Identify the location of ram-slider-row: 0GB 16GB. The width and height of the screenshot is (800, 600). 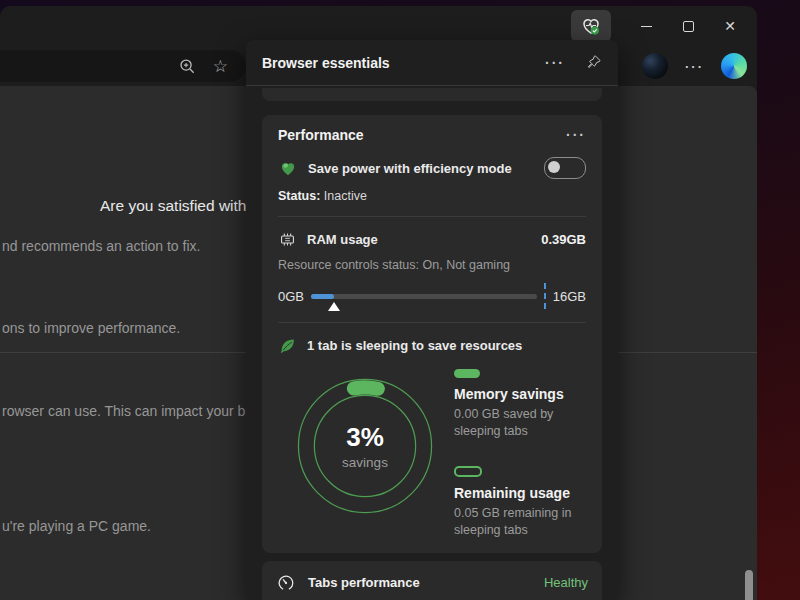
(432, 296).